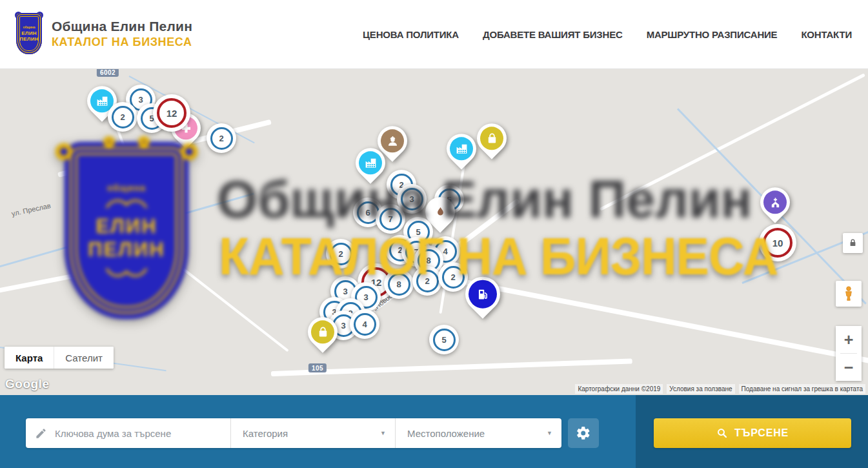 The width and height of the screenshot is (868, 468). Describe the element at coordinates (312, 433) in the screenshot. I see `category-select: Категория ▼` at that location.